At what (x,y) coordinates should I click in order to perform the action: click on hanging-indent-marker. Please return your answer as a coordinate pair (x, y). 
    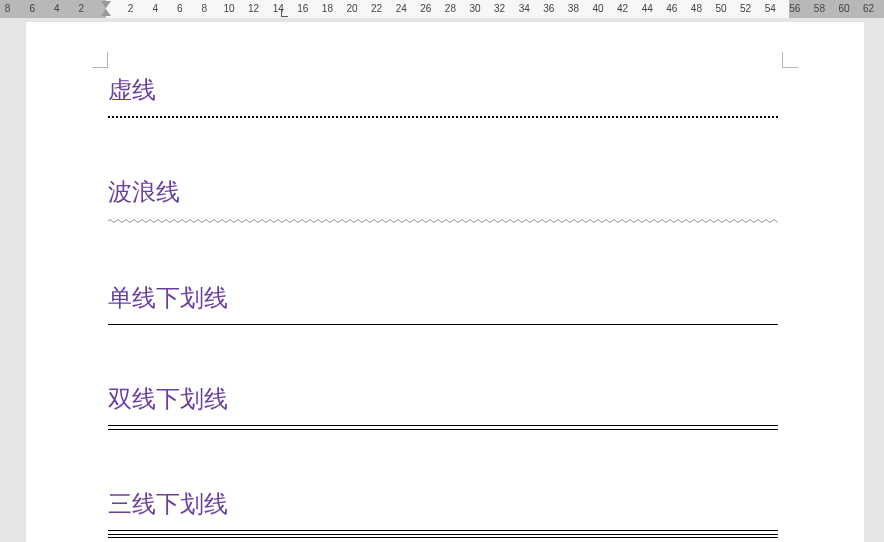
    Looking at the image, I should click on (106, 12).